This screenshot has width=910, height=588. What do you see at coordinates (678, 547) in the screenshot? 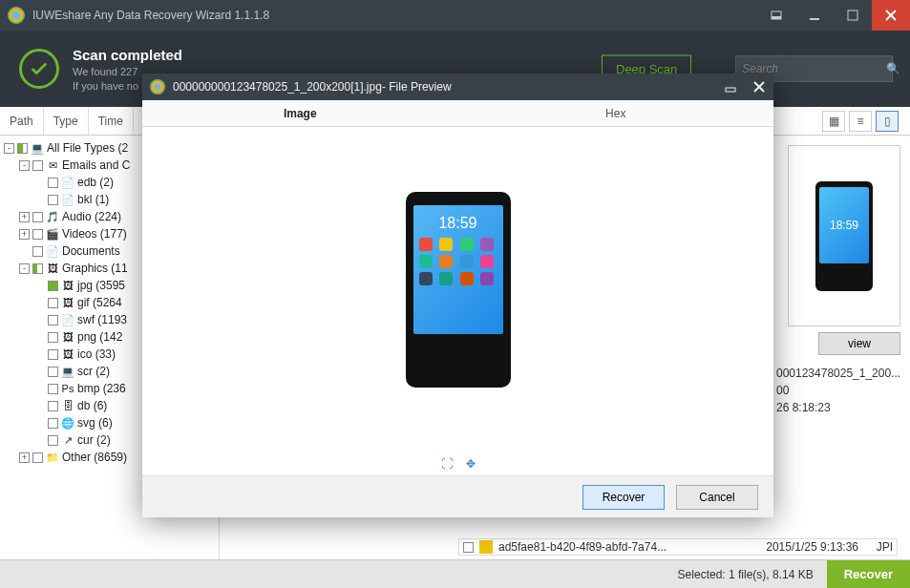
I see `file-row: ad5fae81-b420-4f89-abfd-7a74... 2015/1/2…` at bounding box center [678, 547].